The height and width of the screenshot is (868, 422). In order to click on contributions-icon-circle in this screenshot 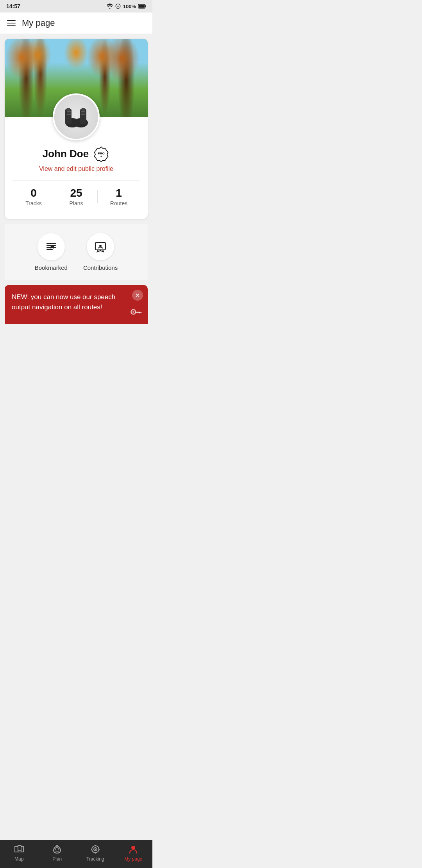, I will do `click(100, 247)`.